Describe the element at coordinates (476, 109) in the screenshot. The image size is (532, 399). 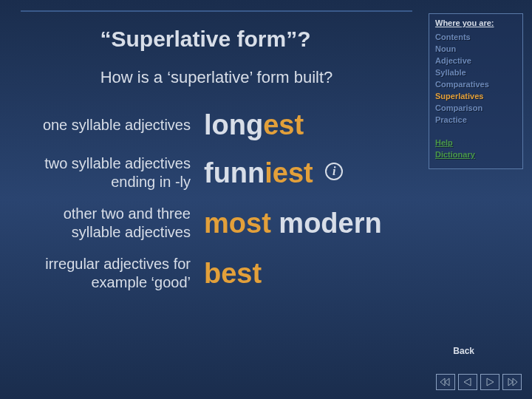
I see `crumb-comparison: Comparison` at that location.